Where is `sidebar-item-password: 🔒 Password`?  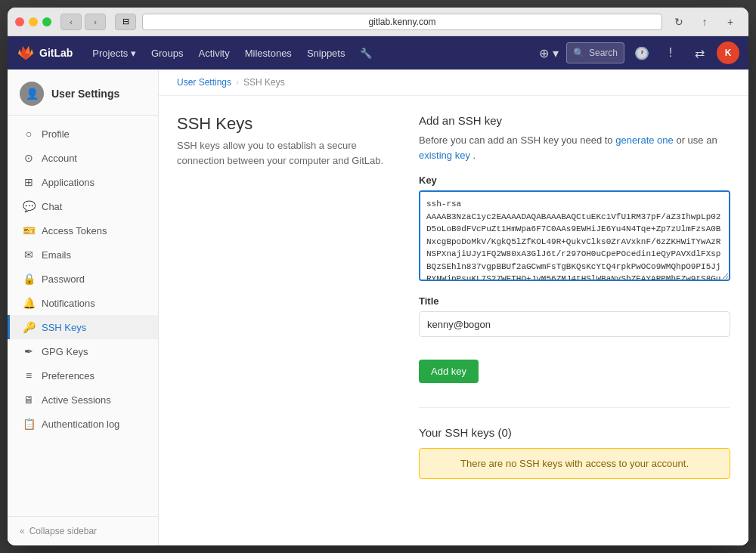
sidebar-item-password: 🔒 Password is located at coordinates (83, 279).